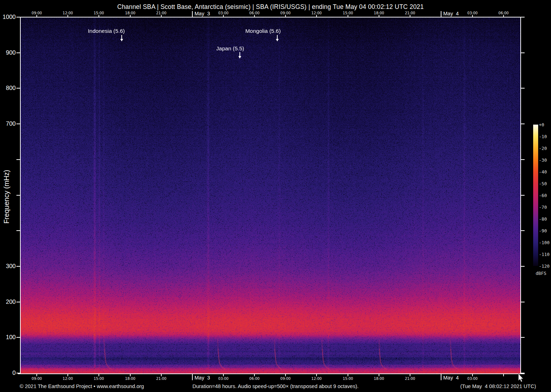 Image resolution: width=551 pixels, height=392 pixels. What do you see at coordinates (543, 207) in the screenshot?
I see `colorbar-tick-label: -70` at bounding box center [543, 207].